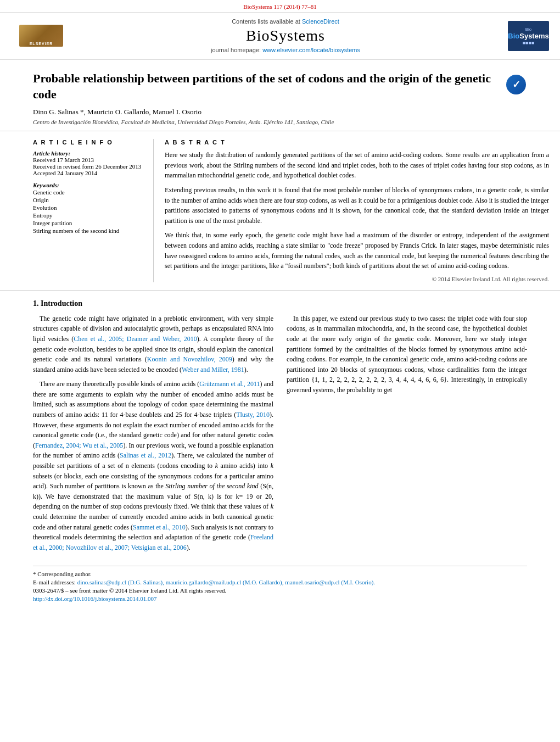 This screenshot has width=560, height=742. What do you see at coordinates (357, 205) in the screenshot?
I see `abstract-para-2: Extending previous results, in this work…` at bounding box center [357, 205].